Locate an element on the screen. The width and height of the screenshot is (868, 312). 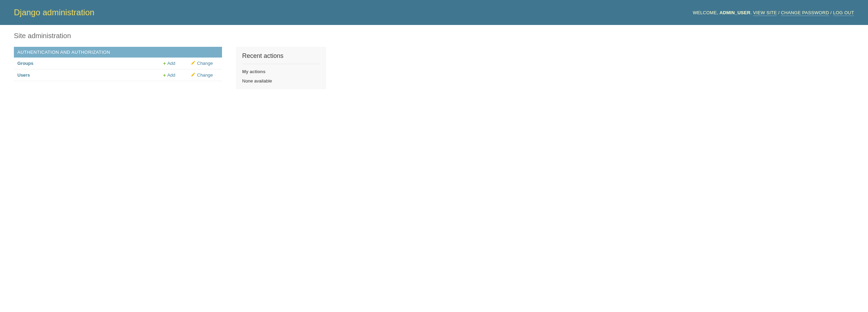
branding: Django administration is located at coordinates (54, 12).